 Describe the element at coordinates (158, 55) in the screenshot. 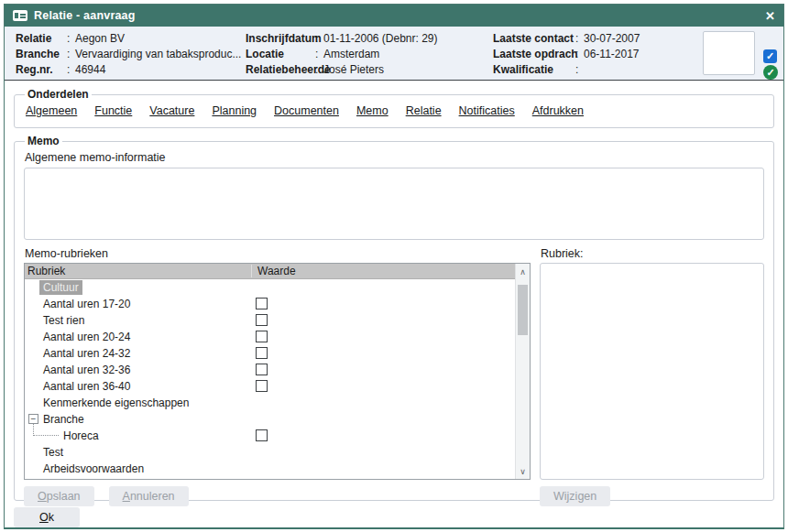

I see `field-value: Vervaardiging van tabaksproduc...` at that location.